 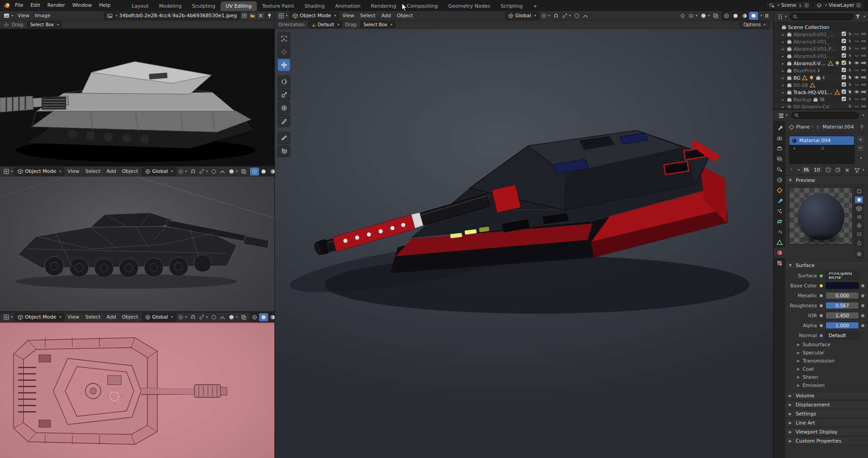 I want to click on workspace-tab-scripting: Scripting, so click(x=512, y=6).